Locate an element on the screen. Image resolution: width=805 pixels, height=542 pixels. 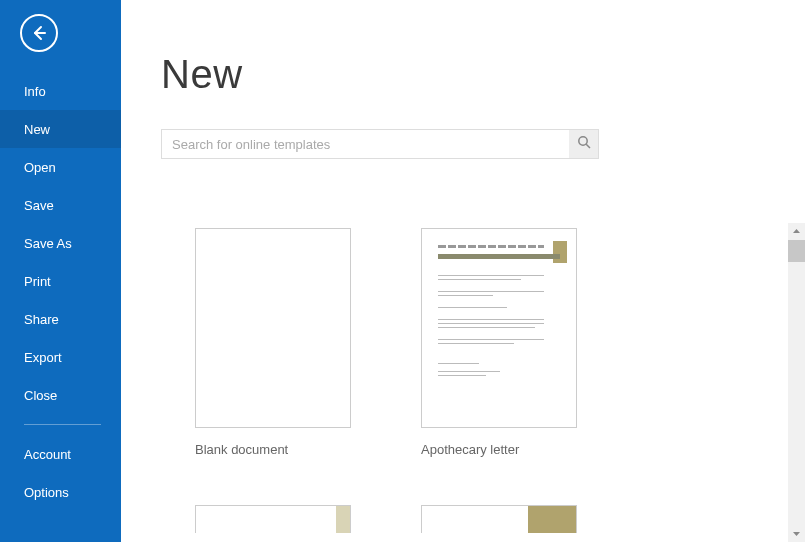
sidebar-item-label: Export is located at coordinates (43, 358).